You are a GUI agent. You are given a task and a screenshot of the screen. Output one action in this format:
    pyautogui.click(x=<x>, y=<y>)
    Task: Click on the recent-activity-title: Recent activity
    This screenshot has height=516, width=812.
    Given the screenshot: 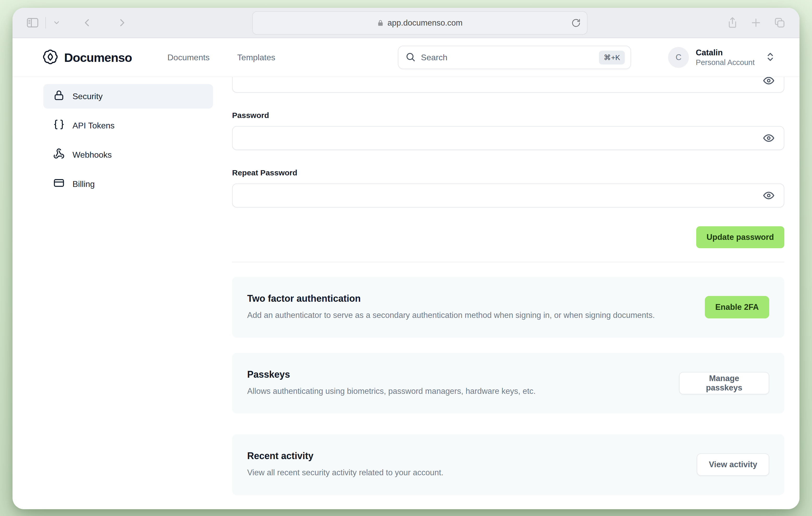 What is the action you would take?
    pyautogui.click(x=461, y=456)
    